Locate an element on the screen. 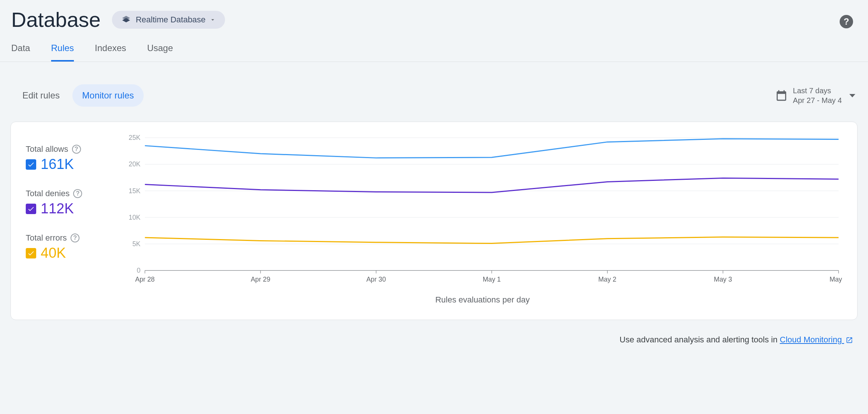 This screenshot has height=414, width=868. metric-value: 40K is located at coordinates (53, 253).